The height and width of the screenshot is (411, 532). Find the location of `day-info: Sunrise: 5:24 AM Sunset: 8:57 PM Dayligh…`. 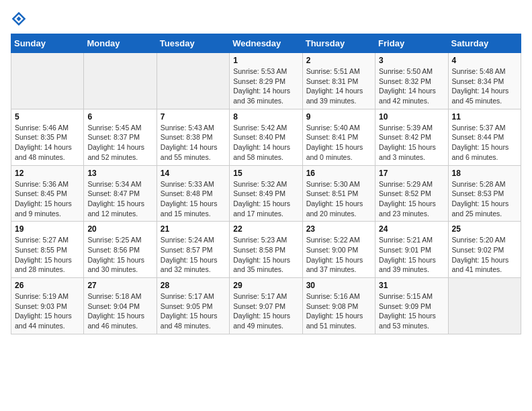

day-info: Sunrise: 5:24 AM Sunset: 8:57 PM Dayligh… is located at coordinates (193, 255).